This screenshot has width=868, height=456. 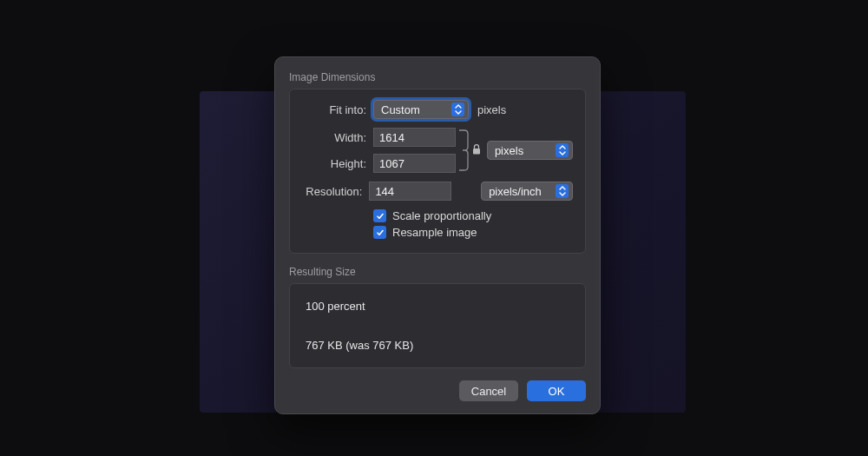 What do you see at coordinates (556, 391) in the screenshot?
I see `ok-button: OK` at bounding box center [556, 391].